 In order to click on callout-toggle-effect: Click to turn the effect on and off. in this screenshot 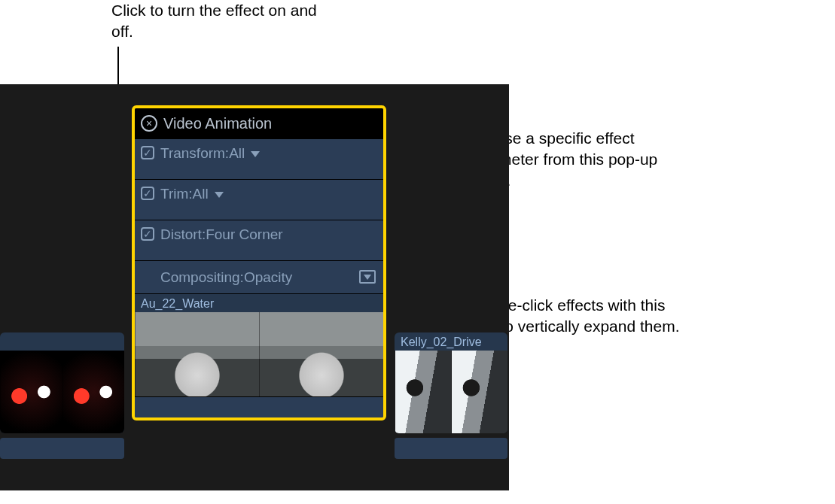, I will do `click(224, 21)`.